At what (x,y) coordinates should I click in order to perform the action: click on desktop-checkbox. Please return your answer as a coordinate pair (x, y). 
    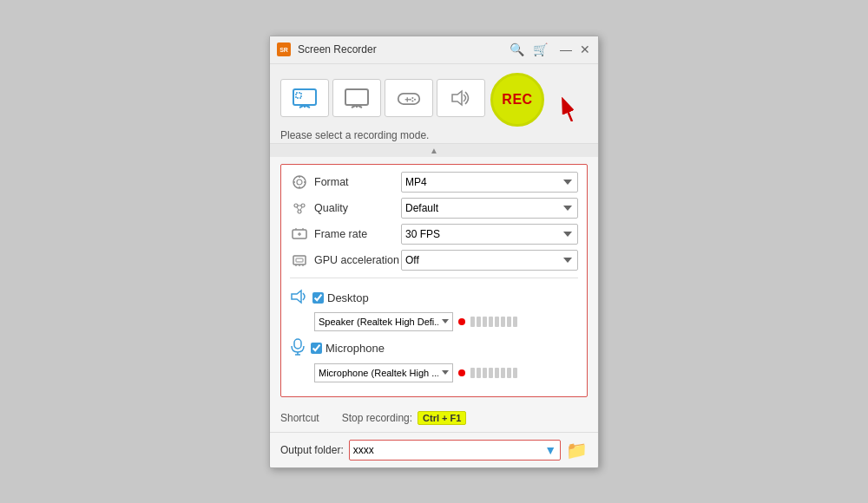
    Looking at the image, I should click on (318, 298).